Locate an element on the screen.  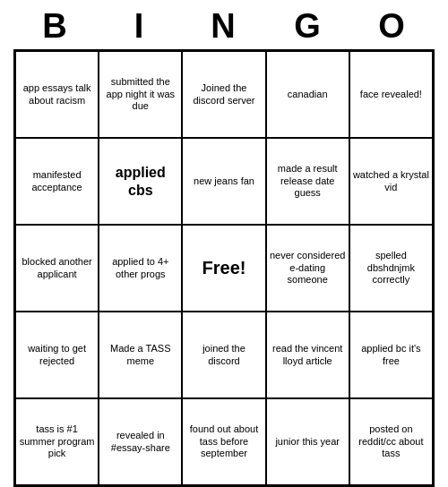
bingo-cell: applied bc it's free is located at coordinates (391, 355).